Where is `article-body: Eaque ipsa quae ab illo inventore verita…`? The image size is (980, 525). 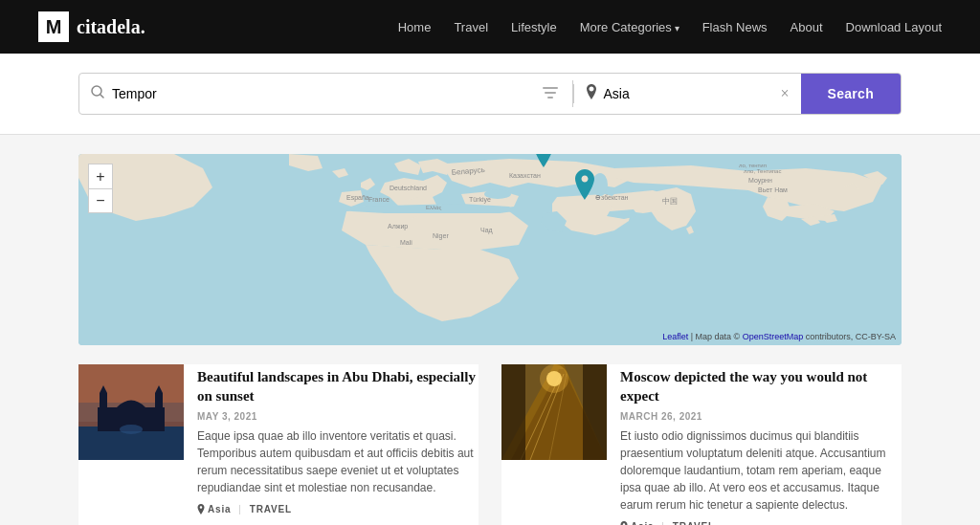 article-body: Eaque ipsa quae ab illo inventore verita… is located at coordinates (338, 462).